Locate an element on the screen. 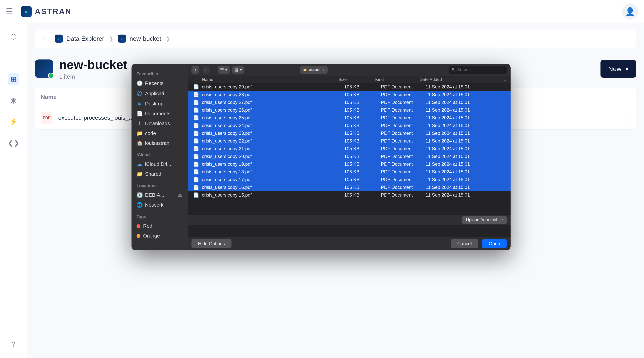 This screenshot has height=358, width=644. upload-from-mobile-button: Upload from mobile is located at coordinates (484, 220).